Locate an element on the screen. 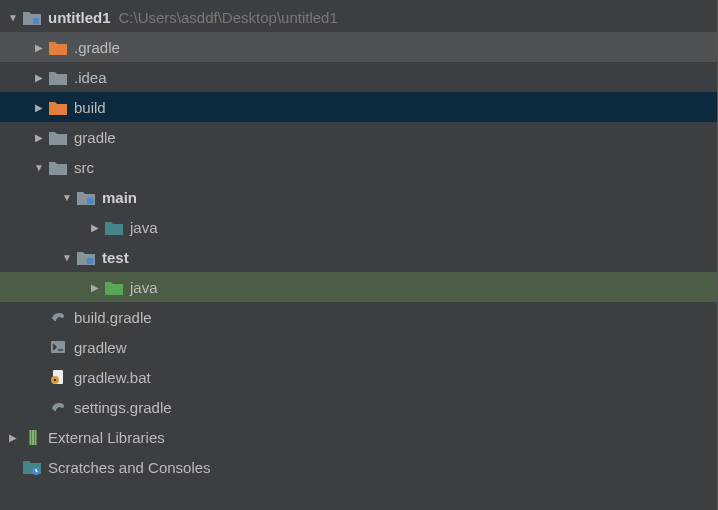  tree-row-gradle: ▶ gradle is located at coordinates (358, 137).